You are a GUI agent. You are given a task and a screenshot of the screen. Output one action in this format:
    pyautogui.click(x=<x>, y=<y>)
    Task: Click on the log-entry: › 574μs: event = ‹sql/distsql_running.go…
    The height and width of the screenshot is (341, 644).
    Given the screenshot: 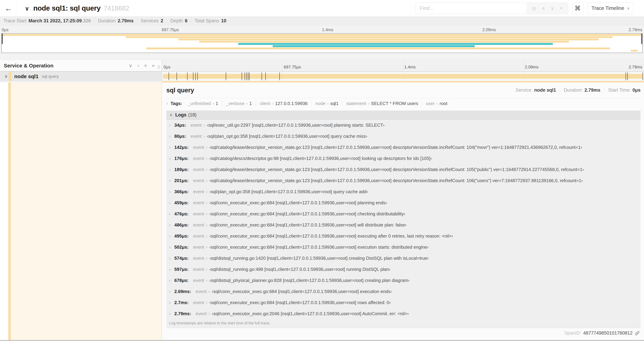 What is the action you would take?
    pyautogui.click(x=404, y=258)
    